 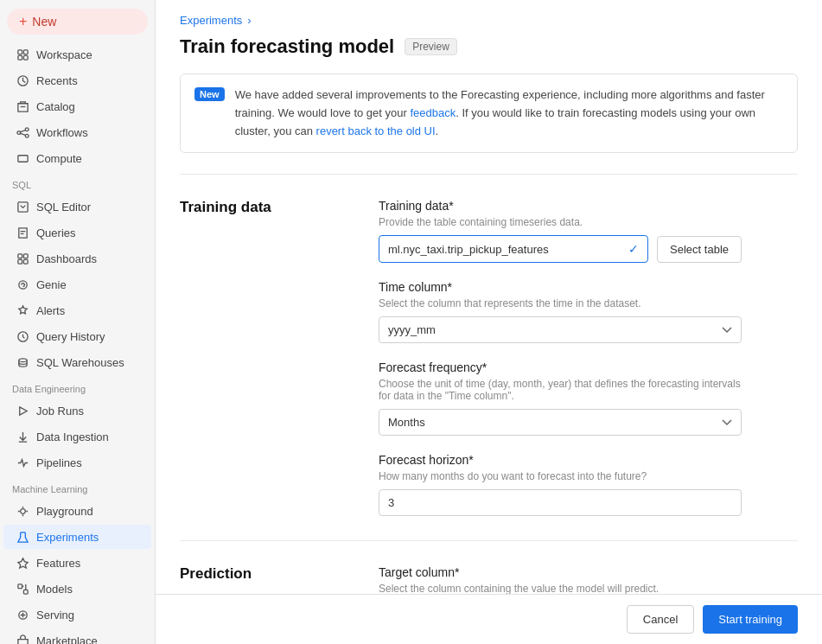 I want to click on forecast-freq-field: Forecast frequency* Choose the unit of t…, so click(x=560, y=398).